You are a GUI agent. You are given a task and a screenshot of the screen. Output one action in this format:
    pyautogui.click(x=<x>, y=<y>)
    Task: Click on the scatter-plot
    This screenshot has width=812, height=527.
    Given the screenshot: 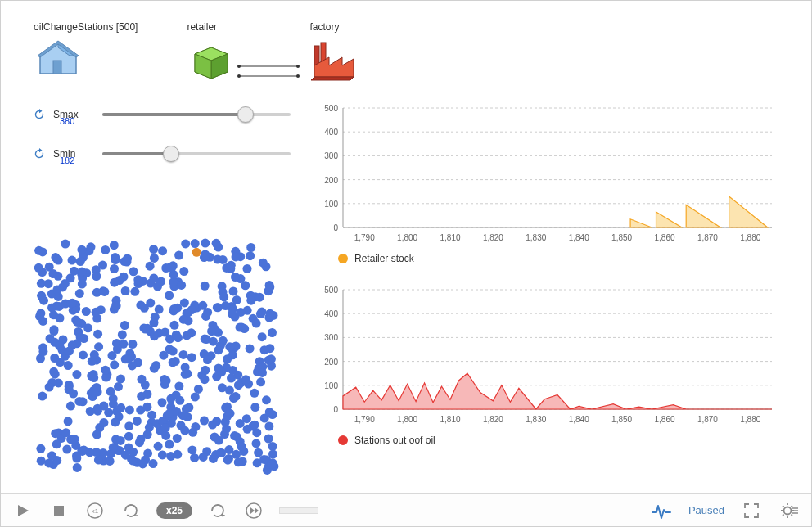 What is the action you would take?
    pyautogui.click(x=156, y=357)
    